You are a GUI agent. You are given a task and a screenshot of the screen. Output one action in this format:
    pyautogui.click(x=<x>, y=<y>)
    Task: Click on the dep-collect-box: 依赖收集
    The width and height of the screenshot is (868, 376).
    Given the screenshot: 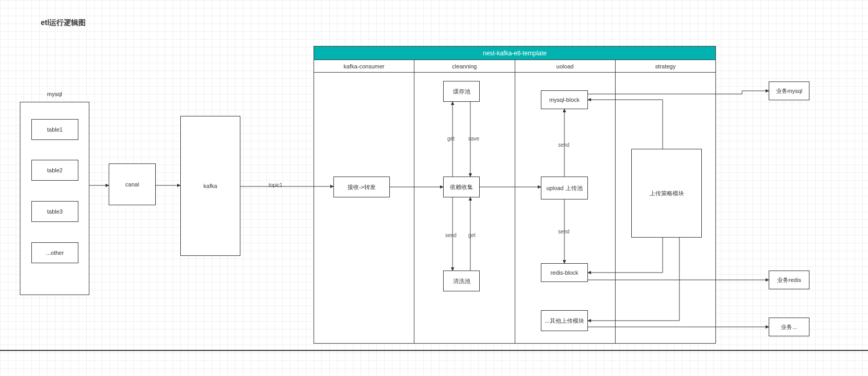 What is the action you would take?
    pyautogui.click(x=461, y=187)
    